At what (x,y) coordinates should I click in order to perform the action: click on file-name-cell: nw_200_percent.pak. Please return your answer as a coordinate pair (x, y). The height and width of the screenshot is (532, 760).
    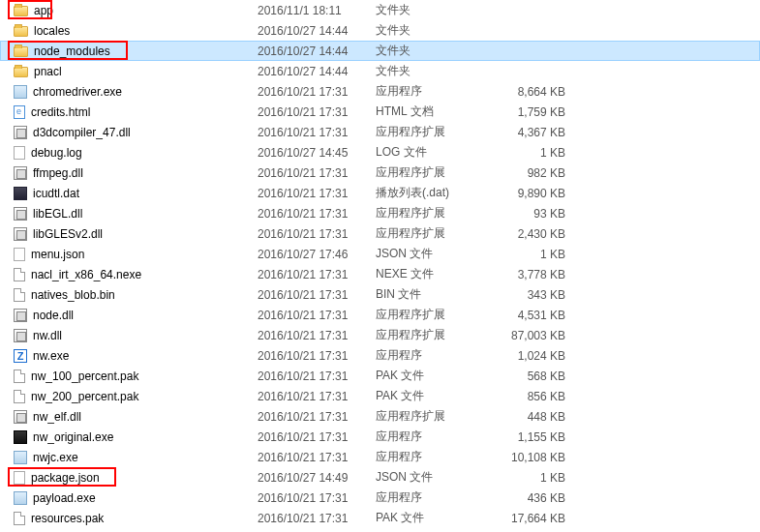
    Looking at the image, I should click on (136, 397).